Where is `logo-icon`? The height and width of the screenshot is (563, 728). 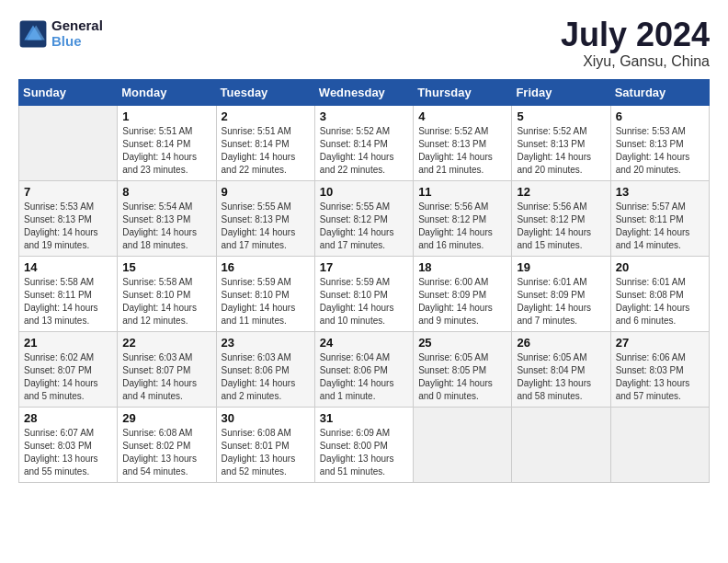
logo-icon is located at coordinates (33, 34).